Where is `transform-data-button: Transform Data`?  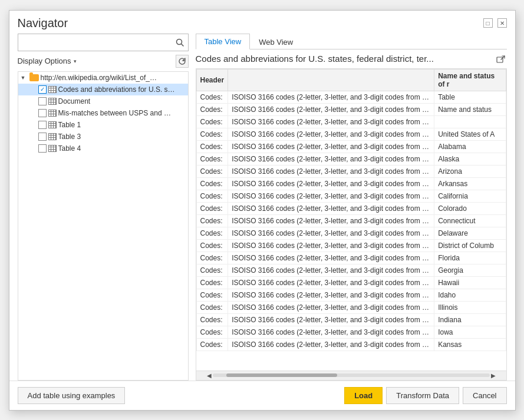
transform-data-button: Transform Data is located at coordinates (423, 396).